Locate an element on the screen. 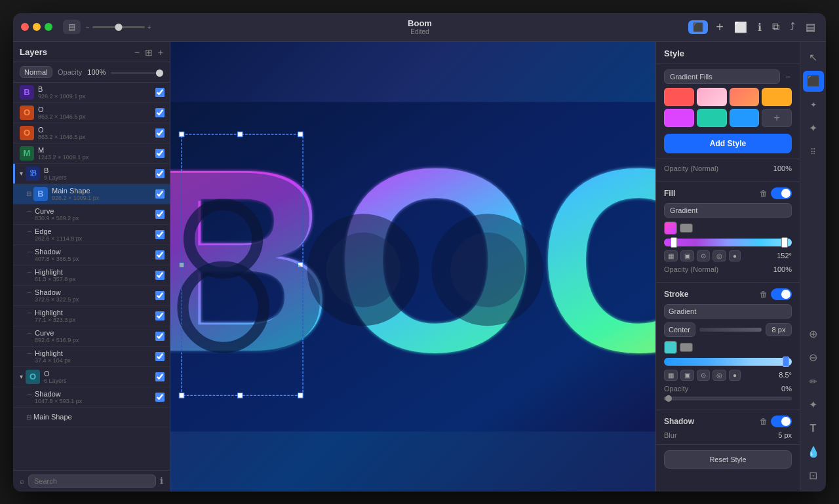  add-button: + is located at coordinates (720, 28).